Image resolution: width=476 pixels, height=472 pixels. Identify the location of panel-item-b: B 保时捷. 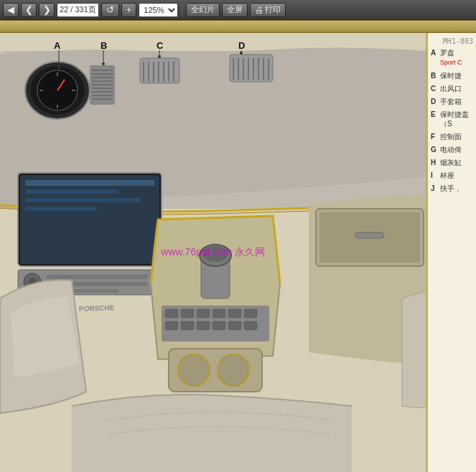
(452, 76).